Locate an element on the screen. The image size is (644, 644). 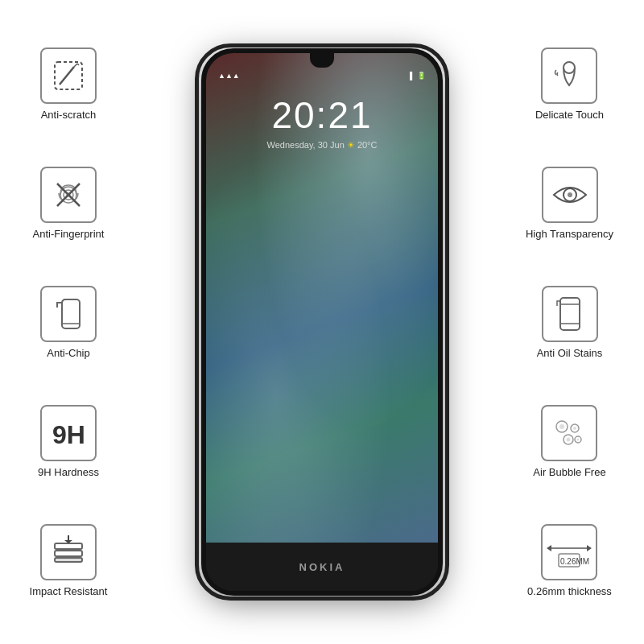
anti-fingerprint-label: Anti-Fingerprint is located at coordinates (69, 233).